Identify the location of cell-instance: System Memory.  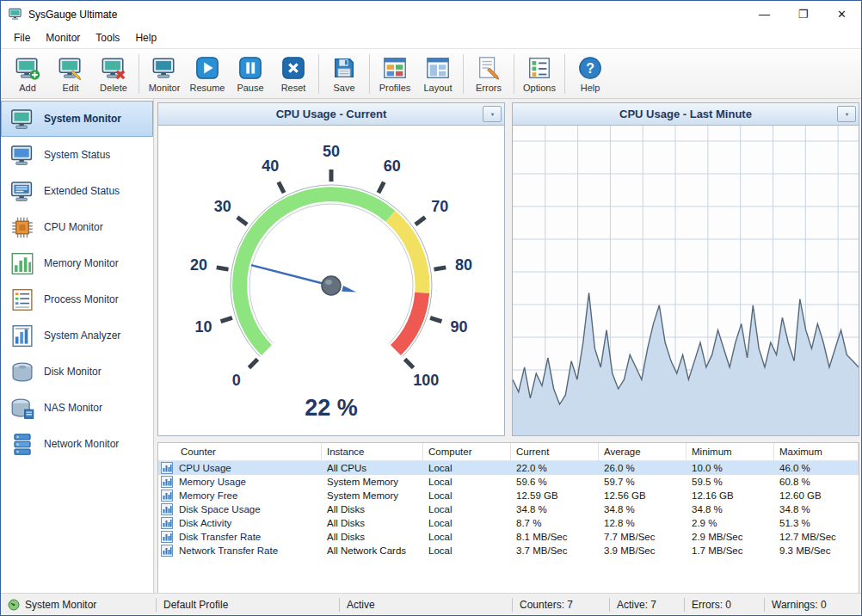
(373, 496).